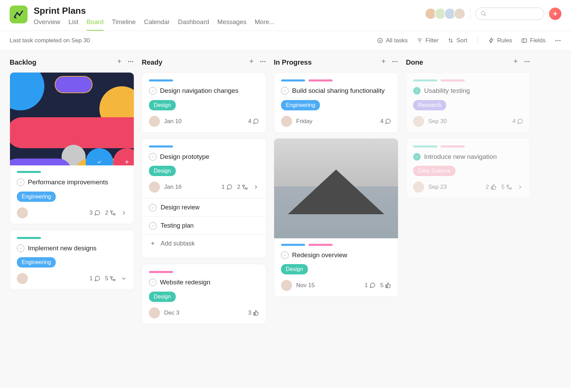 This screenshot has width=571, height=392. What do you see at coordinates (63, 63) in the screenshot?
I see `column-title: Backlog` at bounding box center [63, 63].